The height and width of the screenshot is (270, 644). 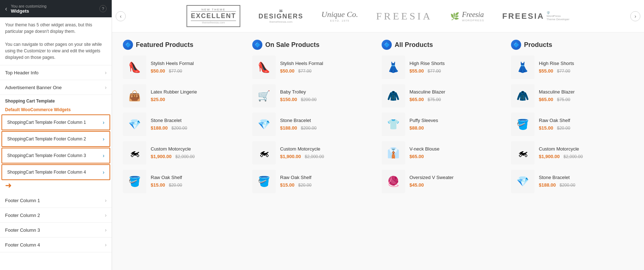 I want to click on product-current-price: $55.00, so click(x=546, y=71).